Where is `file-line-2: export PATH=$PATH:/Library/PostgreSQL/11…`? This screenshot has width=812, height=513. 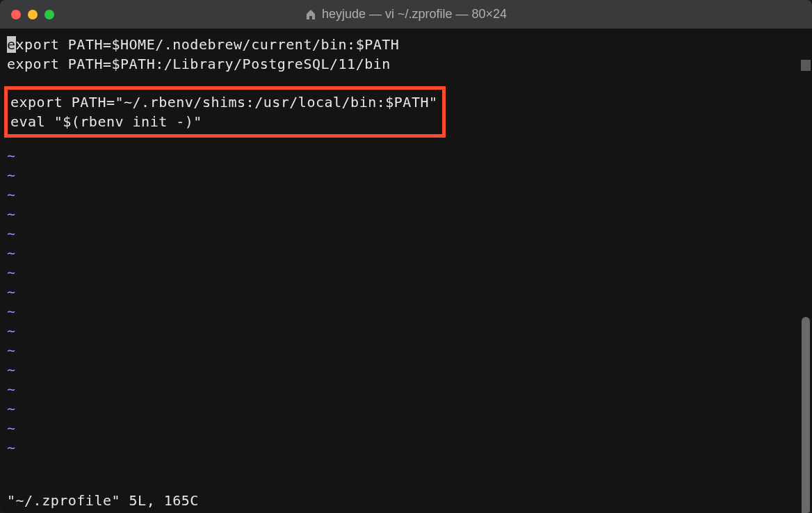 file-line-2: export PATH=$PATH:/Library/PostgreSQL/11… is located at coordinates (406, 64).